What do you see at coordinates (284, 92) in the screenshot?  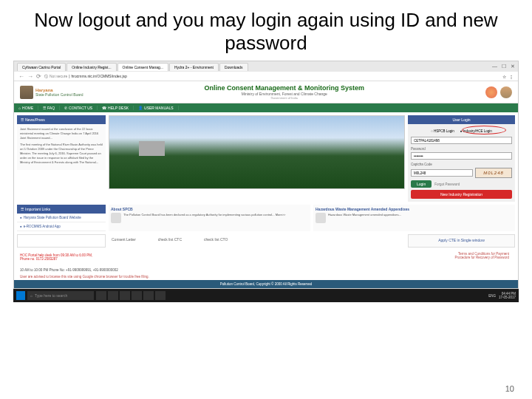 I see `site-title-block: Online Consent Management & Monitoring S…` at bounding box center [284, 92].